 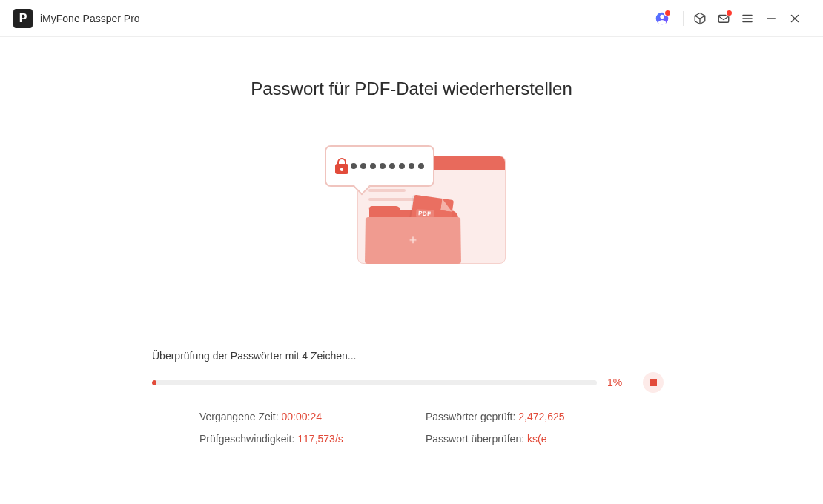 What do you see at coordinates (724, 19) in the screenshot?
I see `mail-icon` at bounding box center [724, 19].